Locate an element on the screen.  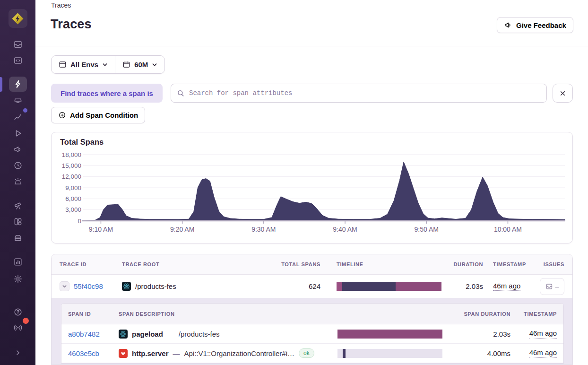
spans-table: SPAN ID SPAN DESCRIPTION SPAN DURATION T… is located at coordinates (312, 333).